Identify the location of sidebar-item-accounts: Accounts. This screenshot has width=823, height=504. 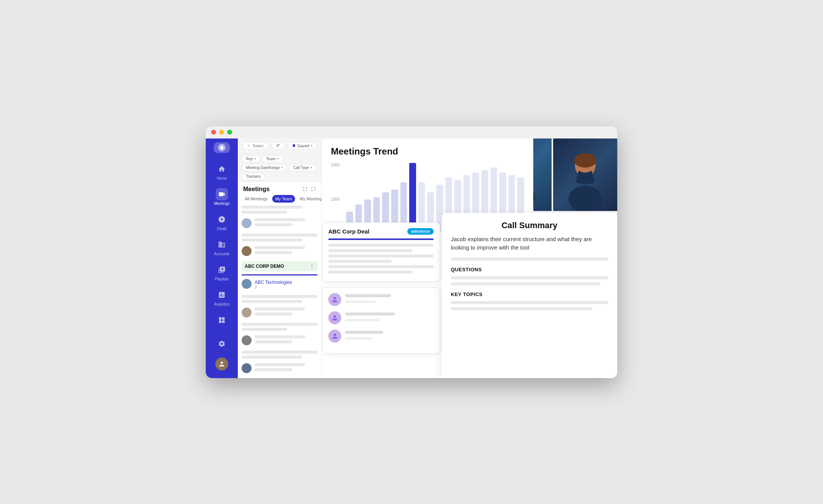
(222, 247).